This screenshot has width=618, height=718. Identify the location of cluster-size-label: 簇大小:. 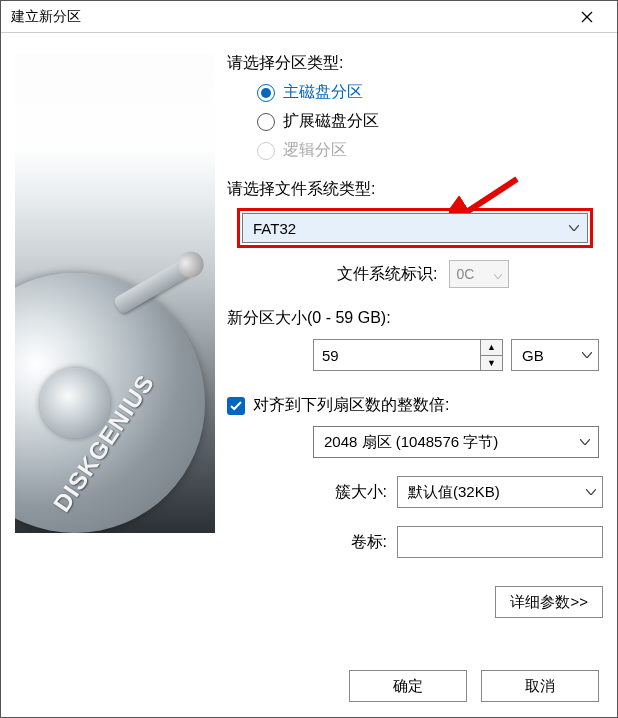
(307, 492).